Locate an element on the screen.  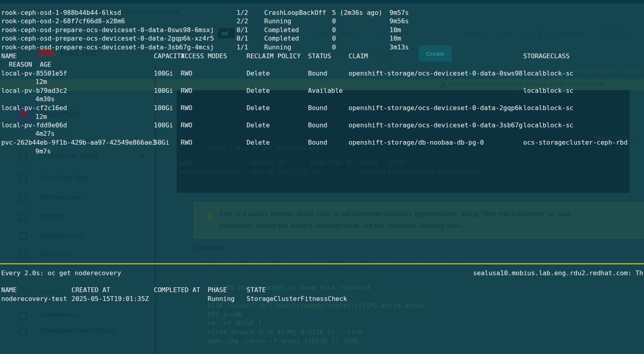
pv-claim: openshift-storage/db-noobaa-db-pg-0 is located at coordinates (416, 142).